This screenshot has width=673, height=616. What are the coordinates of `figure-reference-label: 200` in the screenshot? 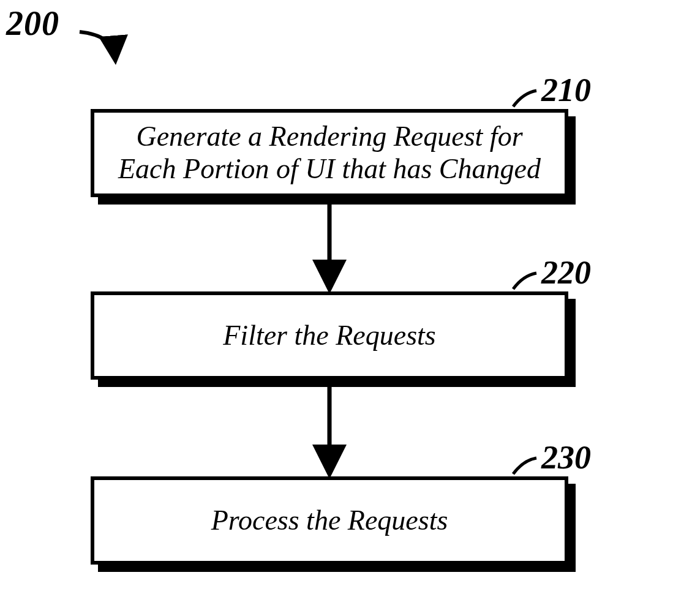 It's located at (33, 23).